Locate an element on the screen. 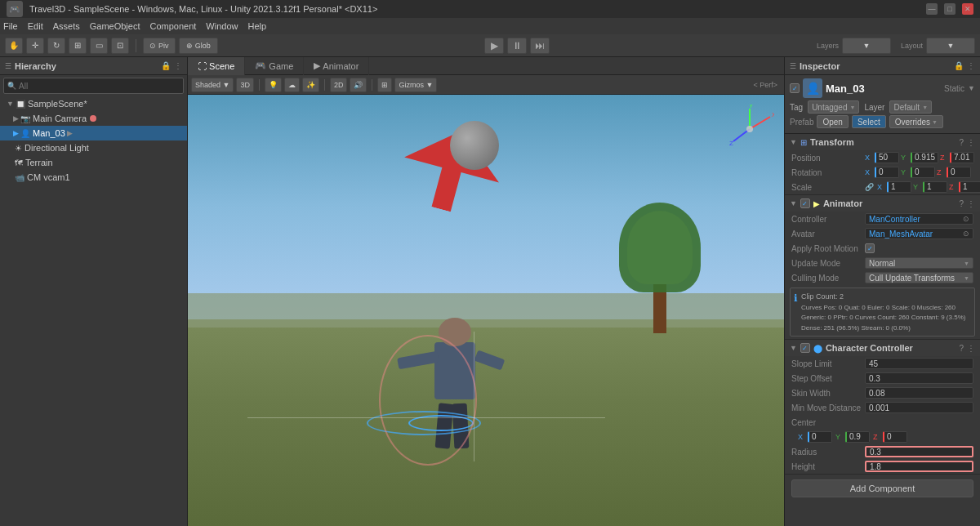 The height and width of the screenshot is (526, 980). global-btn: ⊕ Glob is located at coordinates (198, 46).